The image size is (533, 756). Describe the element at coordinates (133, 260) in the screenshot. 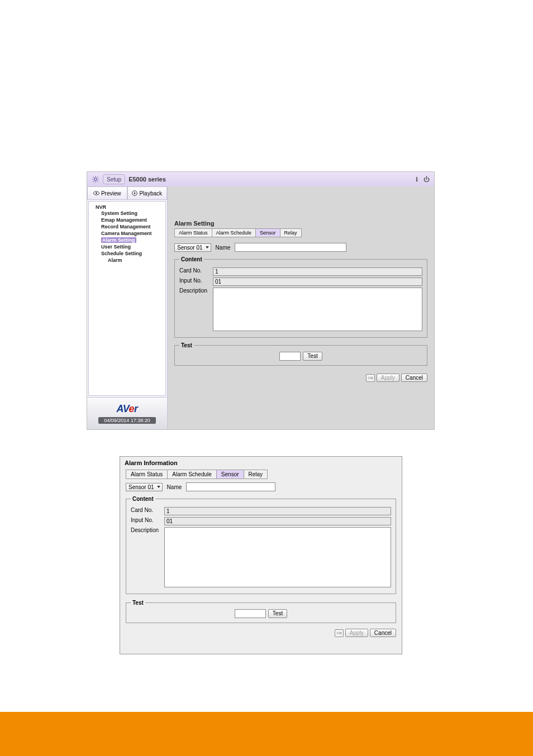

I see `tree-item: Alarm` at that location.